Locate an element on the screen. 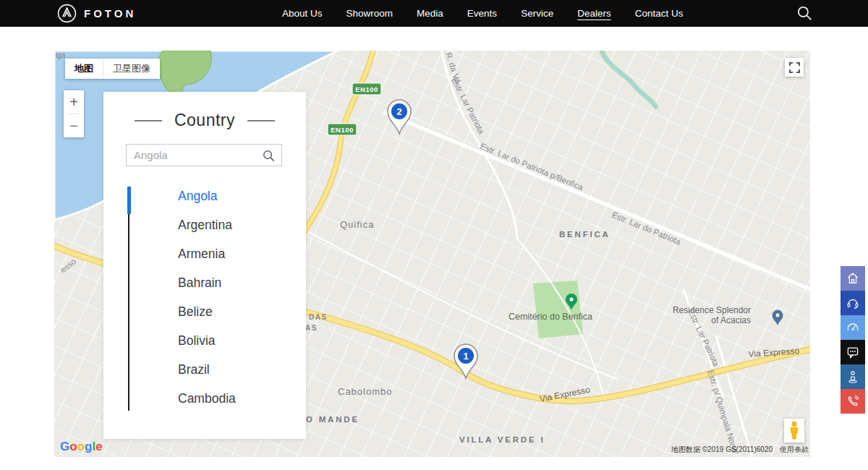 The width and height of the screenshot is (868, 470). svg-text: 1 is located at coordinates (466, 356).